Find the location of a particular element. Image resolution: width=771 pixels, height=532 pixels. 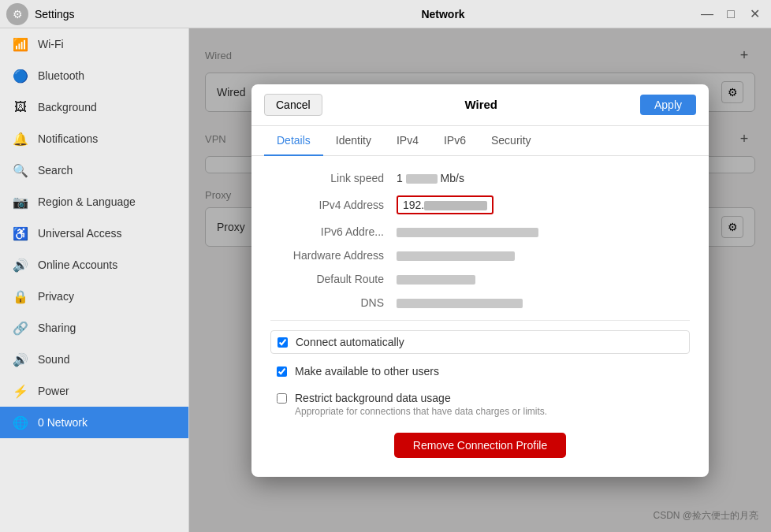

background-icon: 🖼 is located at coordinates (20, 107).